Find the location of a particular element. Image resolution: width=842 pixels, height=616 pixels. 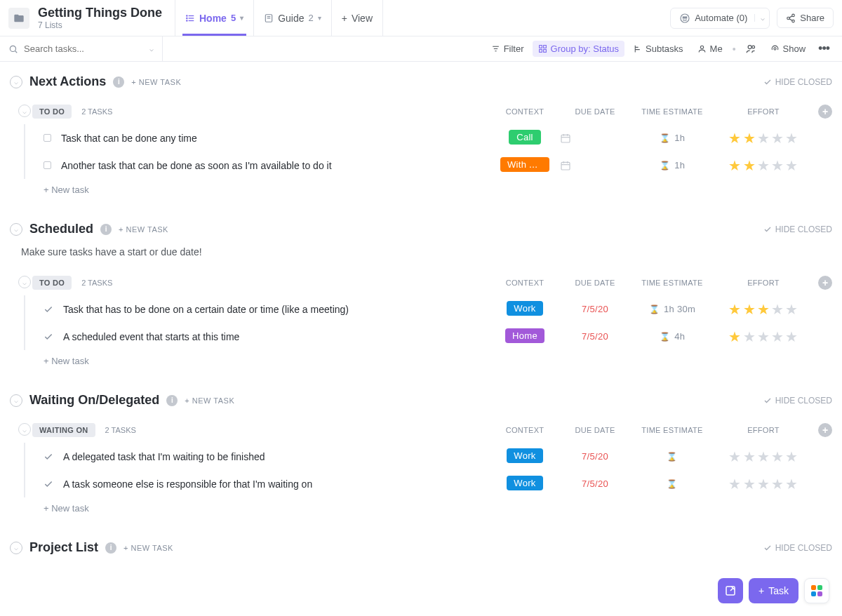

note-button is located at coordinates (730, 591).